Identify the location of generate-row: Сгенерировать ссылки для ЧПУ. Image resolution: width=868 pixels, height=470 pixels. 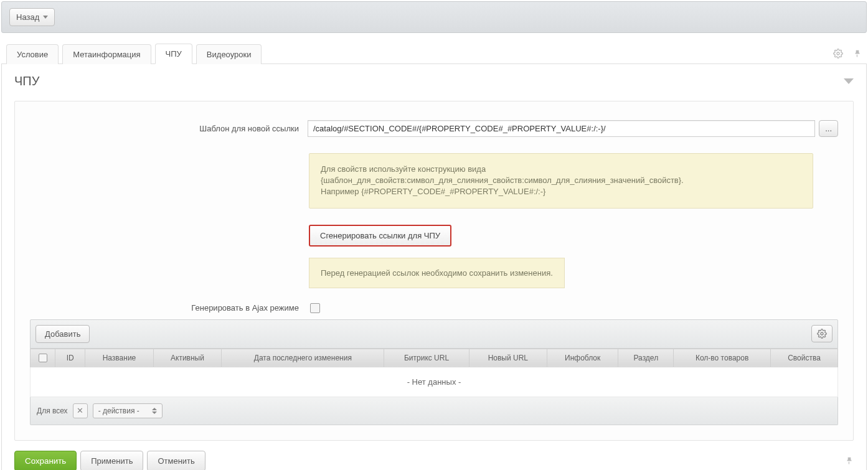
(573, 235).